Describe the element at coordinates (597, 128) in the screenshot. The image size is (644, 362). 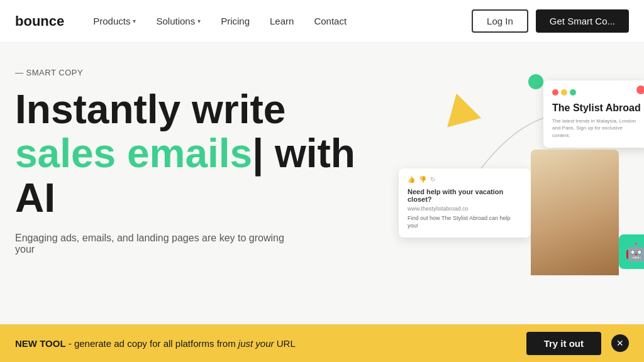
I see `stylist-card-subtitle: The latest trends in Malaysia, London an…` at that location.